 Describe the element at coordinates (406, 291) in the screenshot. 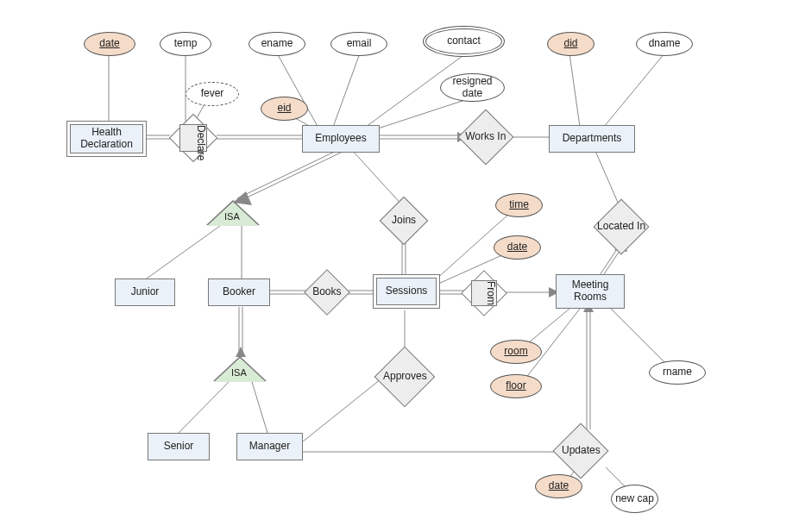

I see `entity-sessions: Sessions` at that location.